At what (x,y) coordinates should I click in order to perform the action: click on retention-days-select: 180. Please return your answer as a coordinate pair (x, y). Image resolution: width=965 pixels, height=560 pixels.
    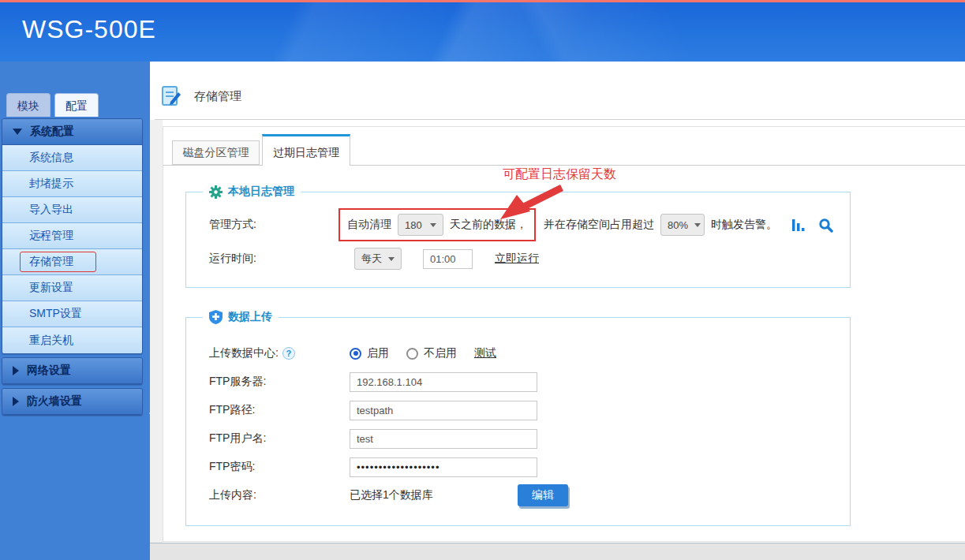
    Looking at the image, I should click on (421, 225).